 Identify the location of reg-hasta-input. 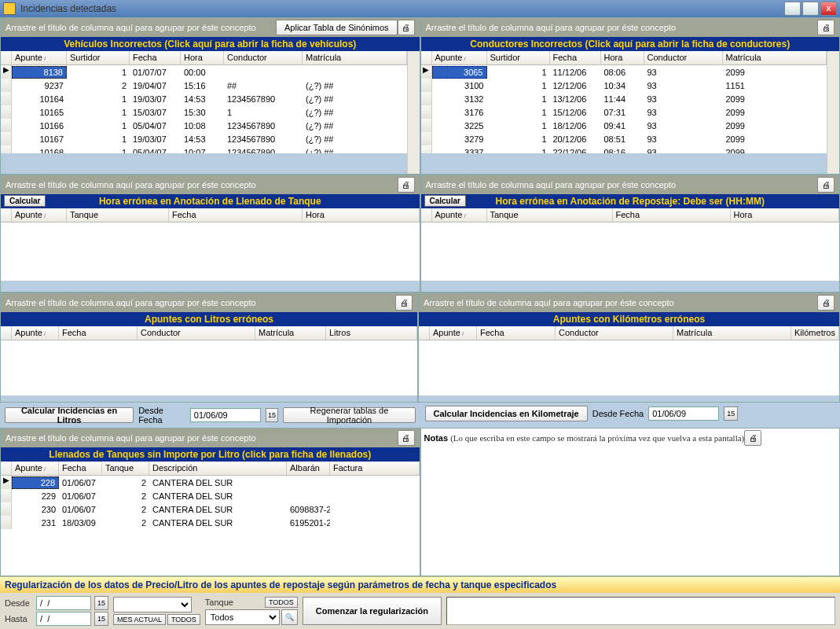
(64, 619).